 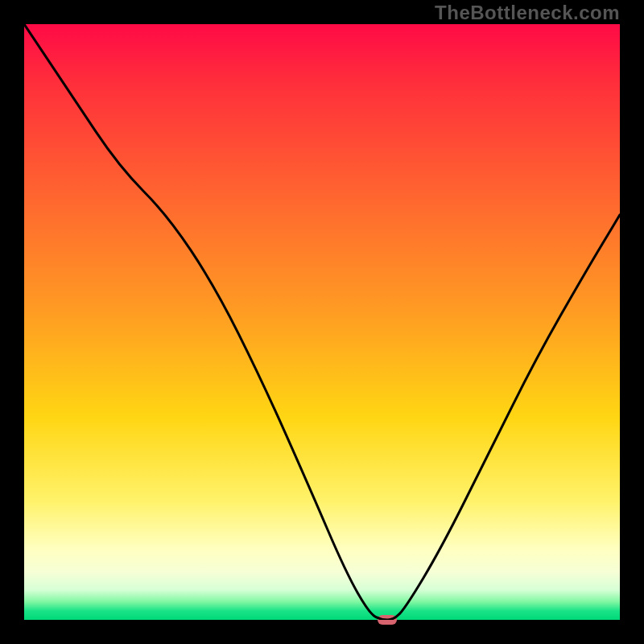 I want to click on watermark-text: TheBottleneck.com, so click(x=527, y=13).